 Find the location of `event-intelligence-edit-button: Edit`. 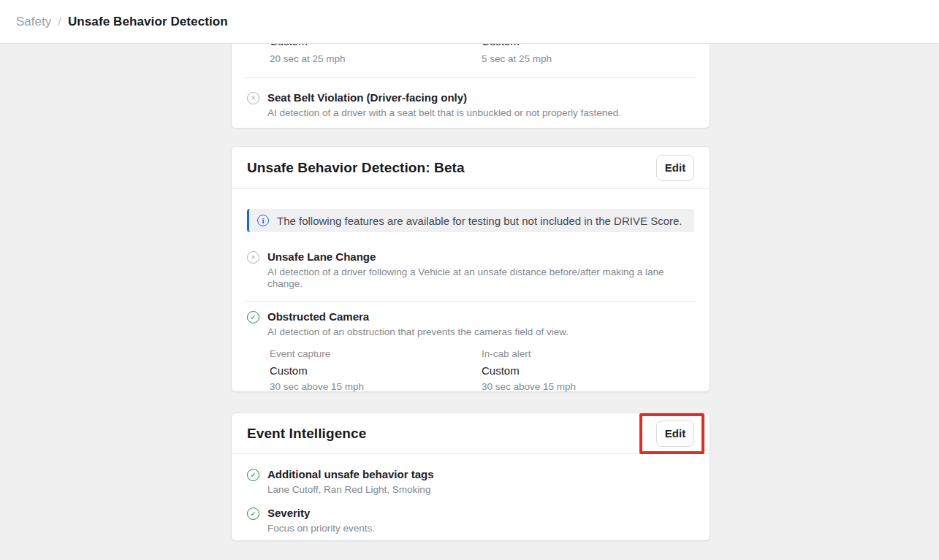

event-intelligence-edit-button: Edit is located at coordinates (675, 434).